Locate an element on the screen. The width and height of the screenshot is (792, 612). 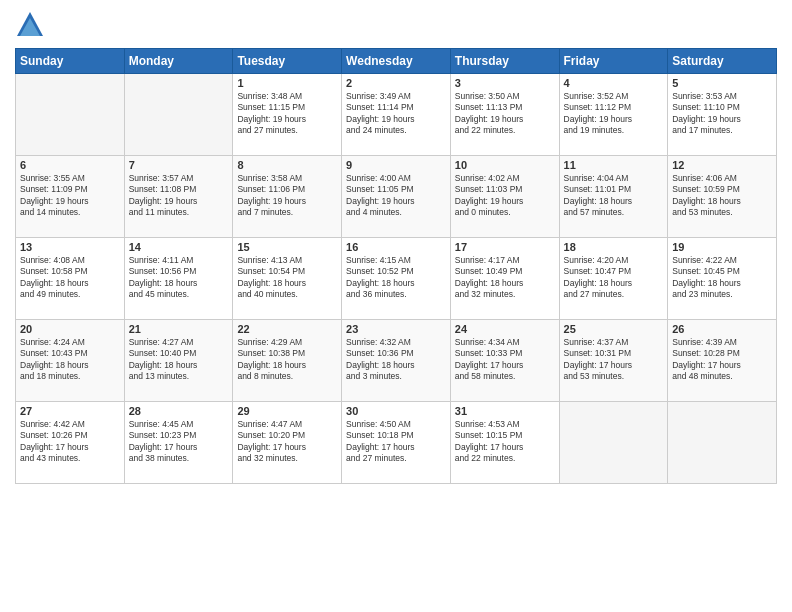
calendar-cell: 29Sunrise: 4:47 AM Sunset: 10:20 PM Dayl… is located at coordinates (288, 443).